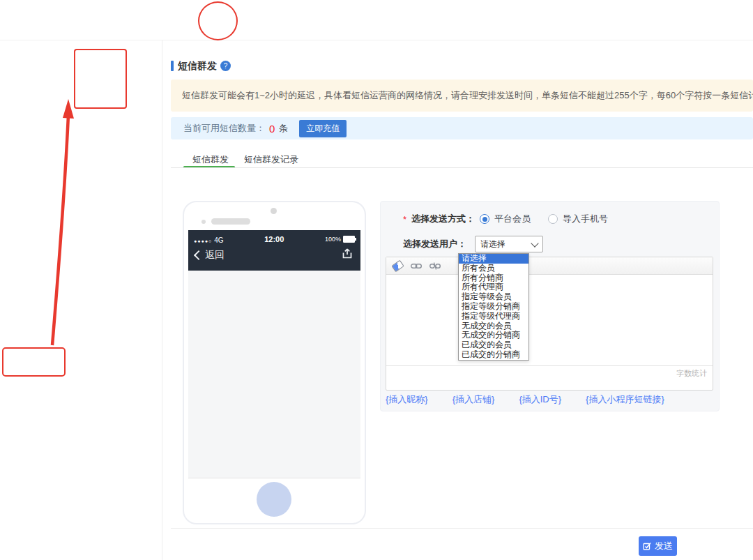 This screenshot has height=560, width=753. Describe the element at coordinates (494, 326) in the screenshot. I see `dropdown-option: 无成交的会员` at that location.